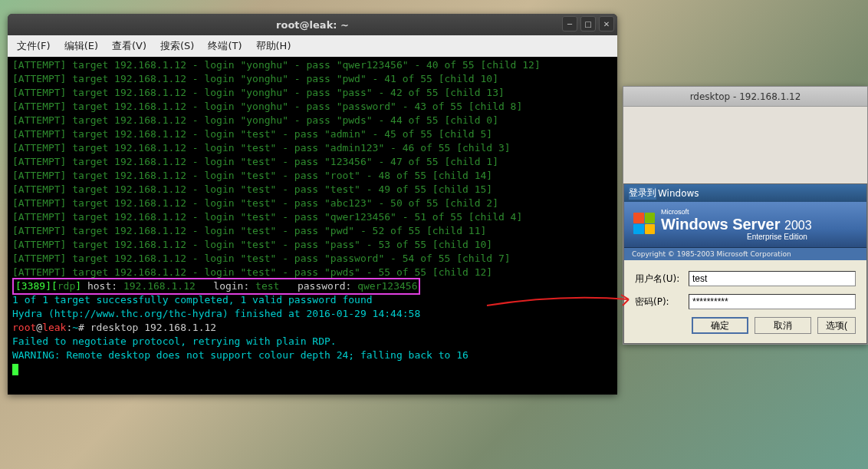 This screenshot has height=469, width=868. Describe the element at coordinates (313, 369) in the screenshot. I see `cursor-line` at that location.